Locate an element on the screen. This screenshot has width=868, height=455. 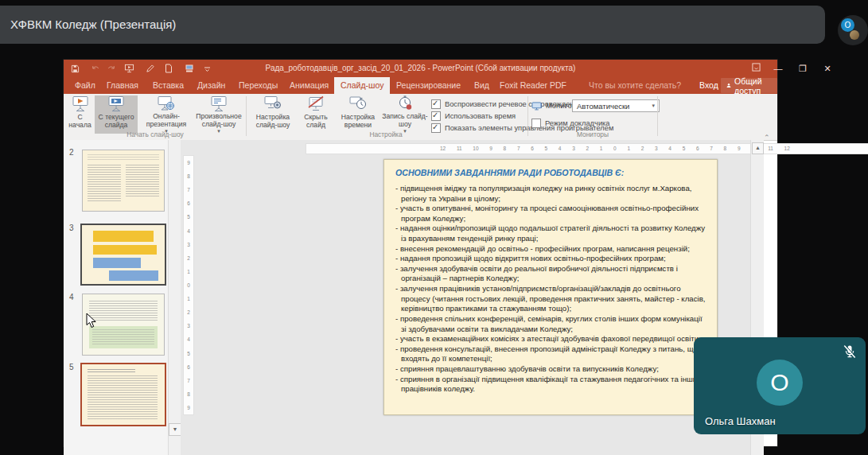
tab-design: Дизайн is located at coordinates (212, 86).